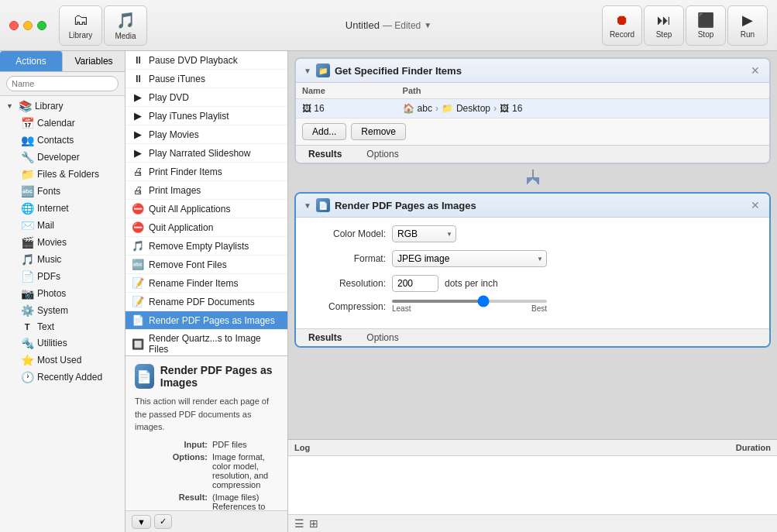 The height and width of the screenshot is (532, 777). What do you see at coordinates (28, 26) in the screenshot?
I see `minimize-button` at bounding box center [28, 26].